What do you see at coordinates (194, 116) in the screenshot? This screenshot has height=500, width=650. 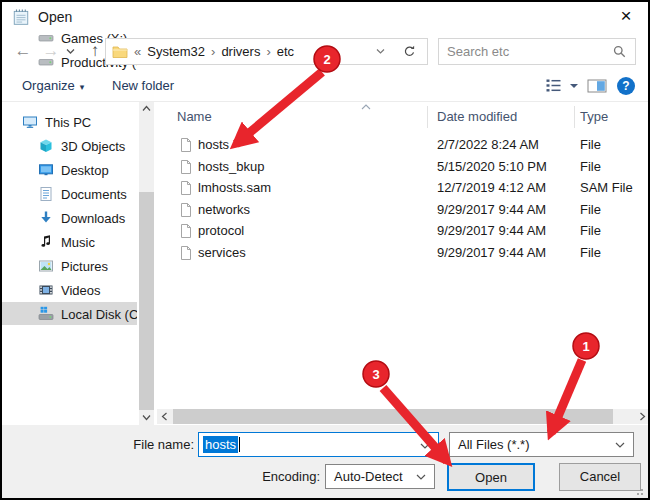 I see `column-header-name: Name` at bounding box center [194, 116].